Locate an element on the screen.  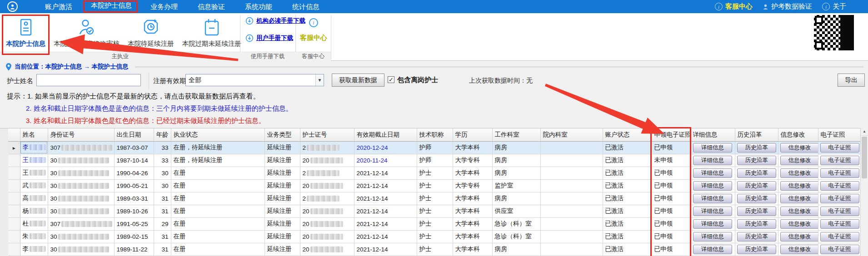
column-header: 电子证照 is located at coordinates (839, 135).